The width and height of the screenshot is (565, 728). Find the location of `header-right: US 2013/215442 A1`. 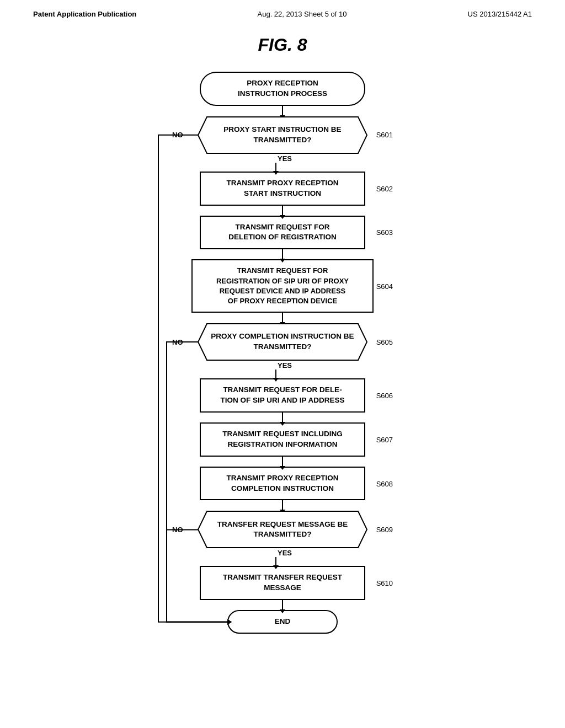

header-right: US 2013/215442 A1 is located at coordinates (500, 14).